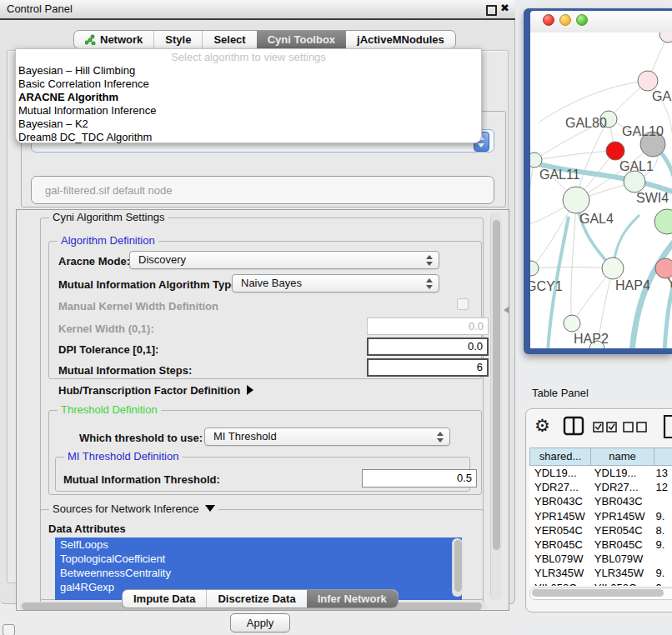  Describe the element at coordinates (601, 190) in the screenshot. I see `network-canvas: GALGAL80GAL10GAL1GAL11SWI4GAL4GCY1HAP4YH…` at that location.